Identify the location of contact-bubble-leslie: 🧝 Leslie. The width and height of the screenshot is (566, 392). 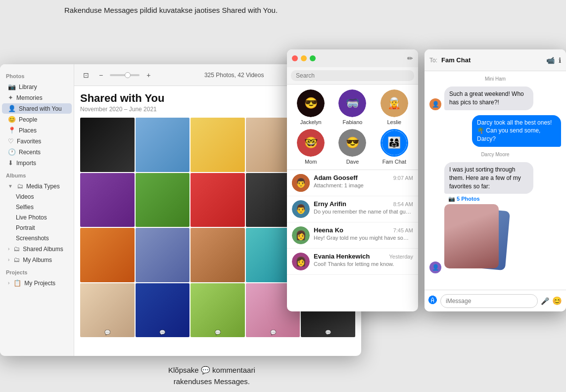
(394, 107).